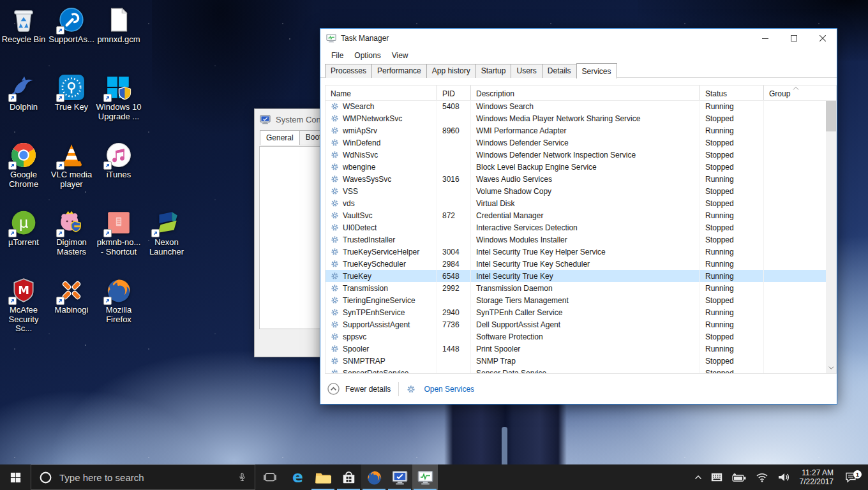 This screenshot has height=490, width=868. I want to click on service-row-snmptrap: SNMPTRAPSNMP TrapStopped, so click(576, 361).